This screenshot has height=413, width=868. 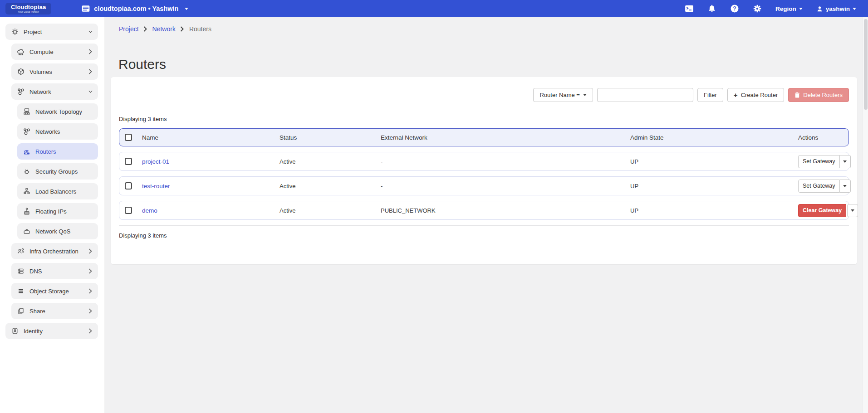 I want to click on breadcrumb-project-link: Project, so click(x=129, y=29).